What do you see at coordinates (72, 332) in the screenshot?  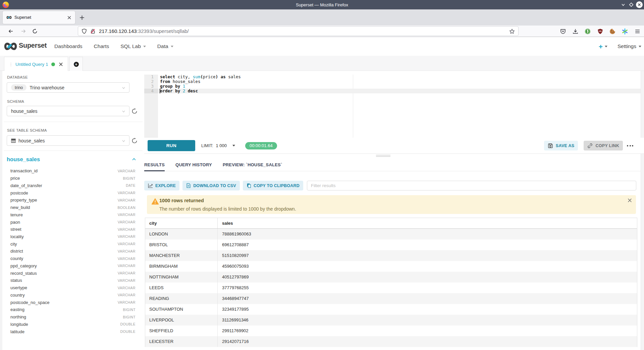 I see `column-row: latitude DOUBLE` at bounding box center [72, 332].